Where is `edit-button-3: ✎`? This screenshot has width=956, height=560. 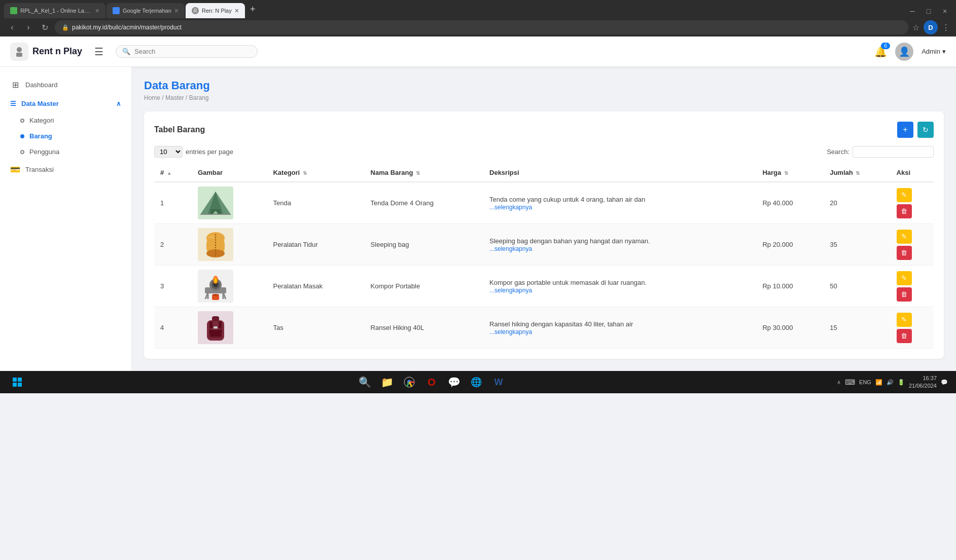
edit-button-3: ✎ is located at coordinates (904, 278).